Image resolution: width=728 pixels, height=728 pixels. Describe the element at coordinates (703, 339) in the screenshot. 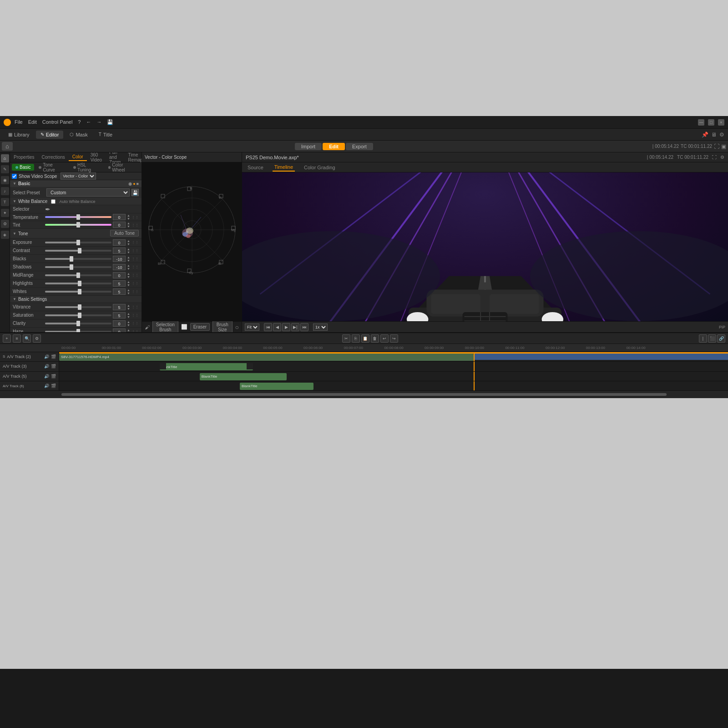

I see `timeline-marker: |` at that location.